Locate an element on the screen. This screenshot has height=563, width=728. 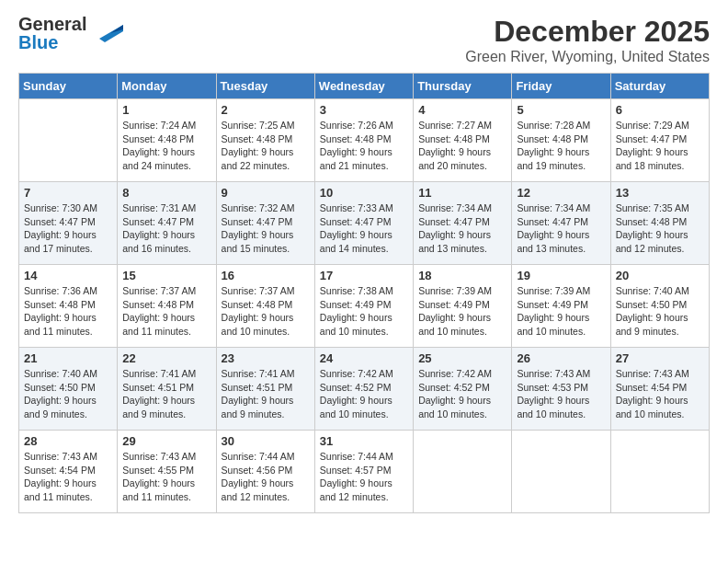
day-number: 21 is located at coordinates (68, 359).